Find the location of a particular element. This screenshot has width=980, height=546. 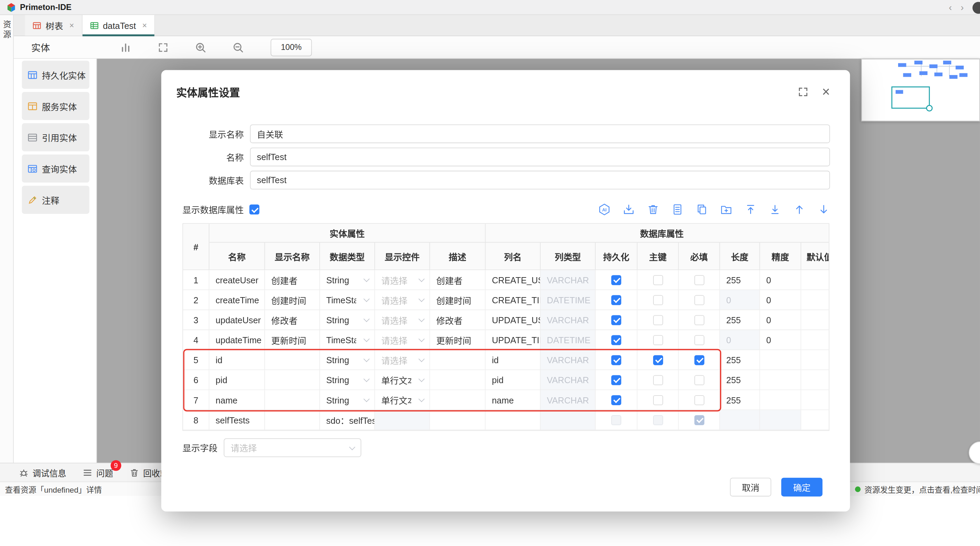

add-group-icon is located at coordinates (726, 209).